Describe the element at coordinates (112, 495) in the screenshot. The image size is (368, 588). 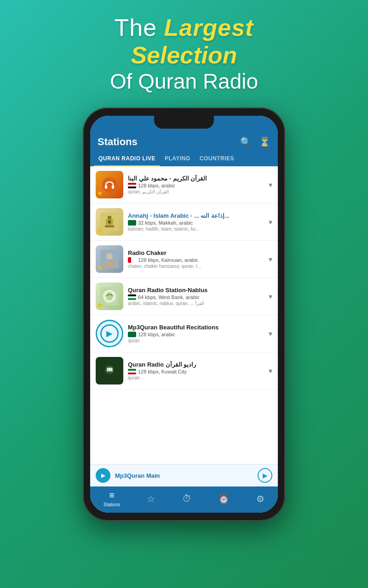
I see `list-icon: ≡` at that location.